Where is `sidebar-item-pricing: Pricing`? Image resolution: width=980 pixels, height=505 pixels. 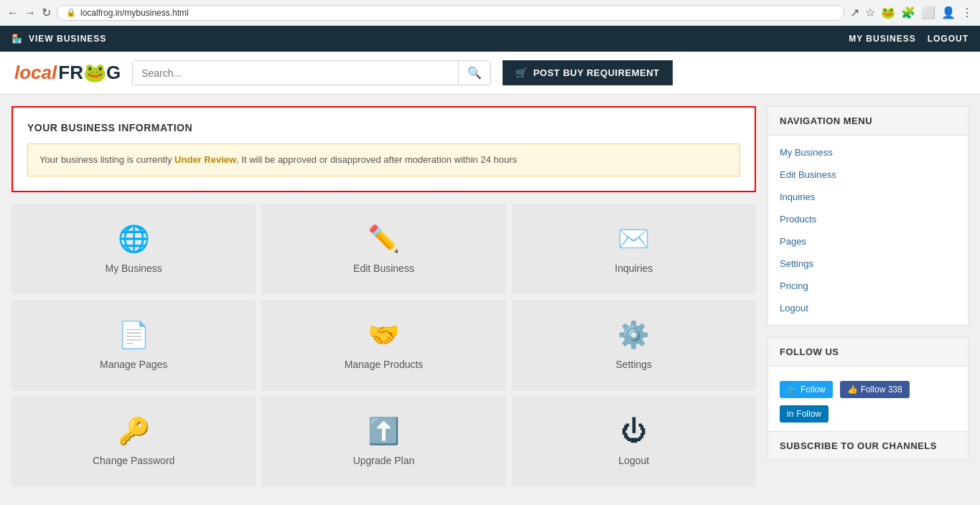
sidebar-item-pricing: Pricing is located at coordinates (868, 285).